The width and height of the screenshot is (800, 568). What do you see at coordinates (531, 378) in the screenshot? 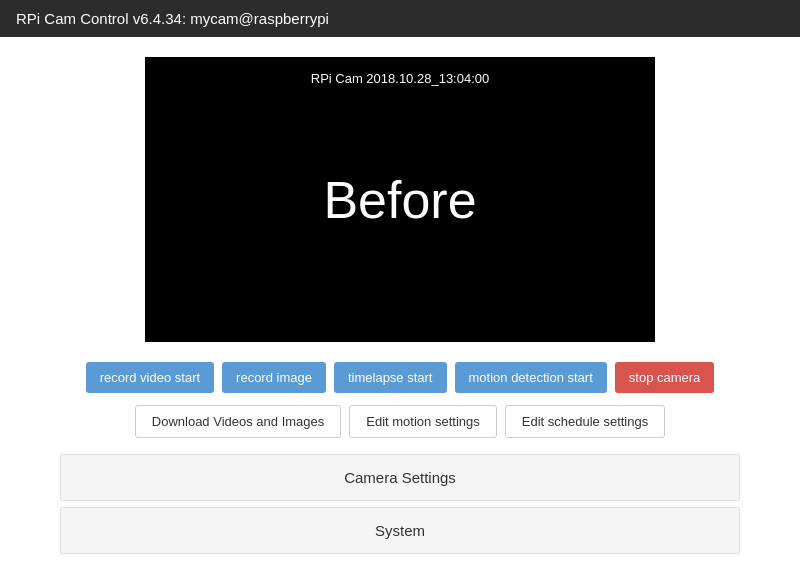
I see `motion-detection-start-button: motion detection start` at bounding box center [531, 378].